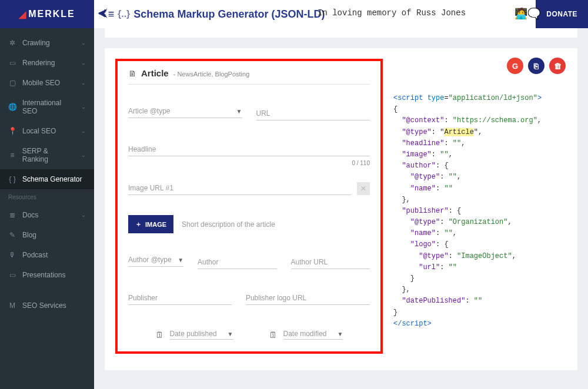 The image size is (588, 389). Describe the element at coordinates (330, 262) in the screenshot. I see `author-url-input` at that location.